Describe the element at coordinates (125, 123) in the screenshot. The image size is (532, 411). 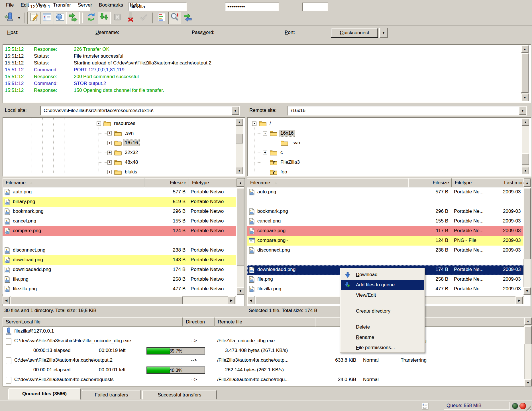
I see `local-tree-item-resources-label: resources` at that location.